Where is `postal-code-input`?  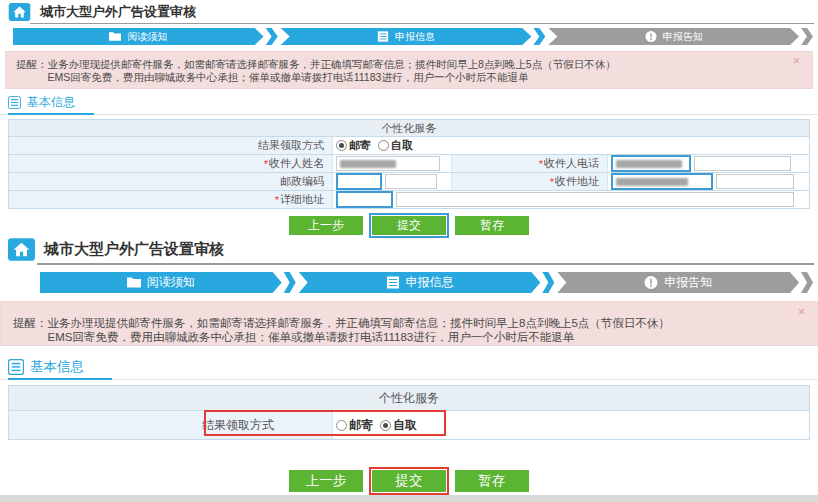
postal-code-input is located at coordinates (411, 182).